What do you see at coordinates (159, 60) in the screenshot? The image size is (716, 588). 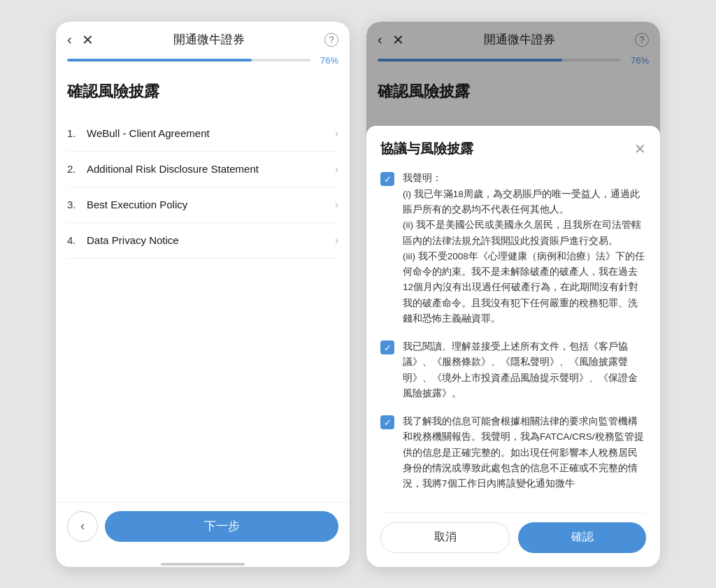 I see `progress-fill` at bounding box center [159, 60].